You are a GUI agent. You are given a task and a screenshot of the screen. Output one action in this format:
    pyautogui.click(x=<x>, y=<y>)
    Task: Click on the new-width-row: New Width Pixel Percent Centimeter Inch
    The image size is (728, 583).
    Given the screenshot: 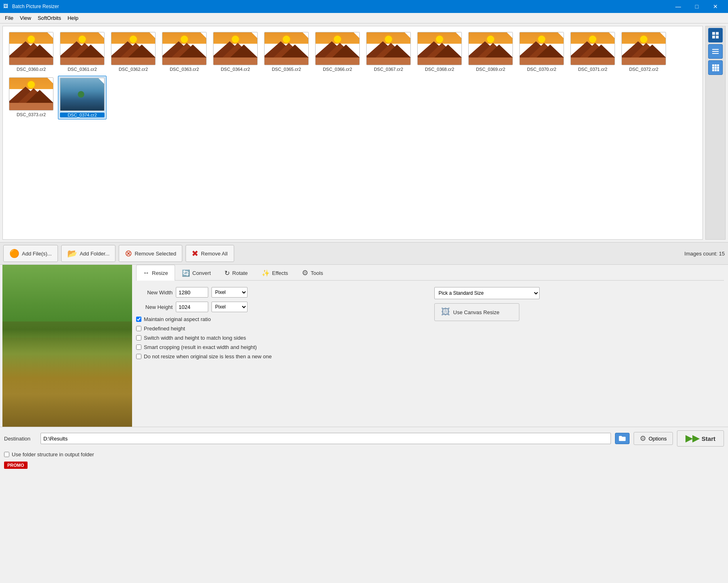 What is the action you would take?
    pyautogui.click(x=281, y=292)
    